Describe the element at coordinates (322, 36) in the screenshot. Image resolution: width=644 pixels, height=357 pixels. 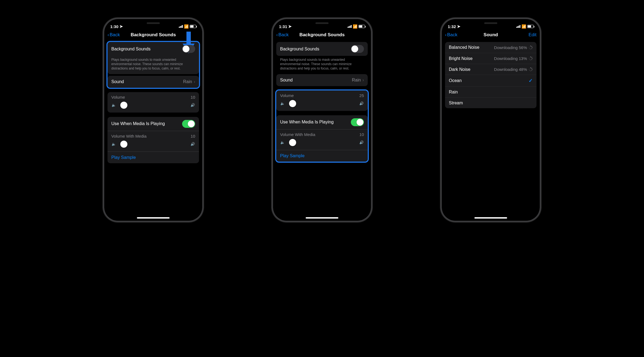
I see `nav-bar: ‹ Back Background Sounds` at that location.